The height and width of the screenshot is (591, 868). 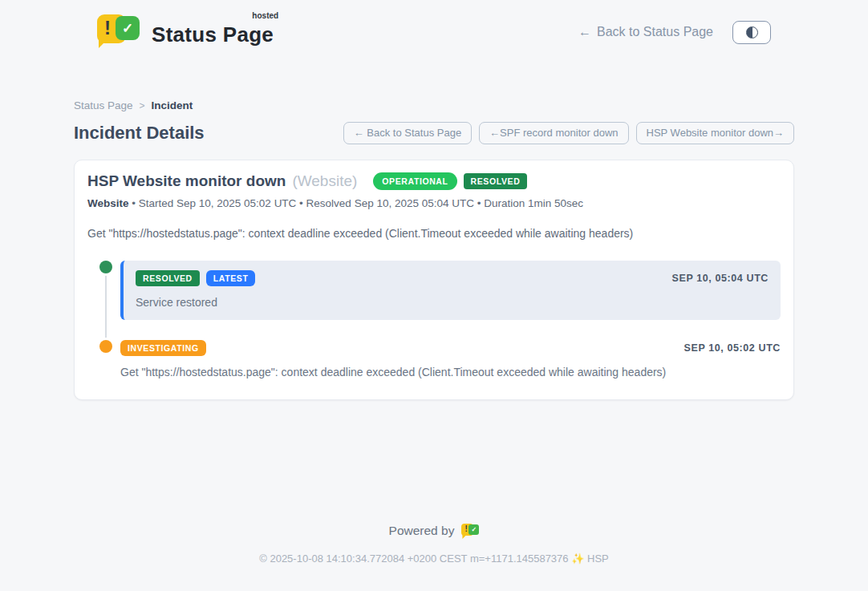 What do you see at coordinates (140, 133) in the screenshot?
I see `page-title: Incident Details` at bounding box center [140, 133].